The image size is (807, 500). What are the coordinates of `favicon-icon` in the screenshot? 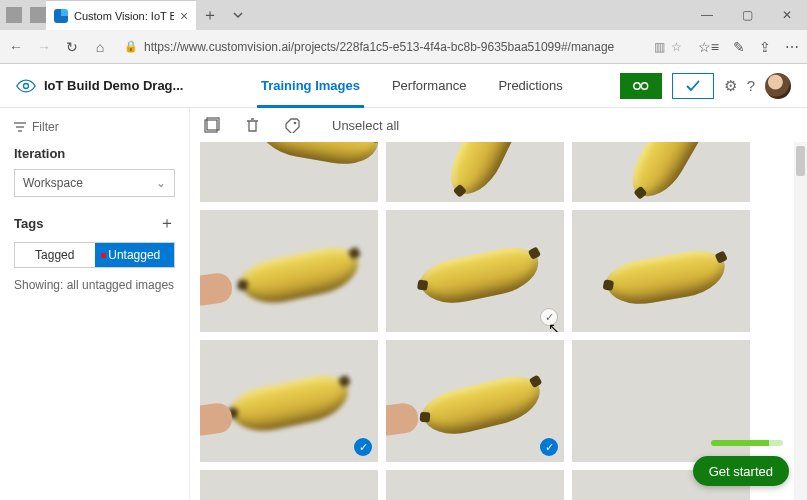 It's located at (61, 16).